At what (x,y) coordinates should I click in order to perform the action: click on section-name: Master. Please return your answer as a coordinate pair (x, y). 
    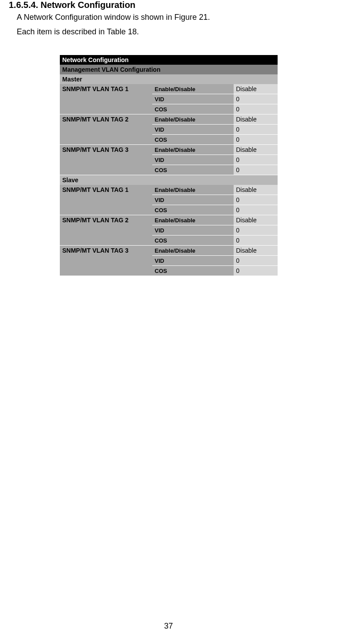
    Looking at the image, I should click on (169, 79).